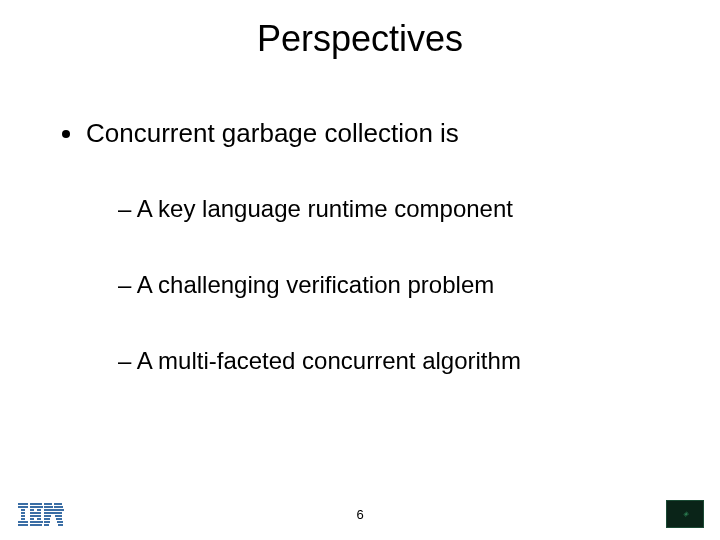  What do you see at coordinates (419, 361) in the screenshot?
I see `sub-bullet: – A multi-faceted concurrent algorithm` at bounding box center [419, 361].